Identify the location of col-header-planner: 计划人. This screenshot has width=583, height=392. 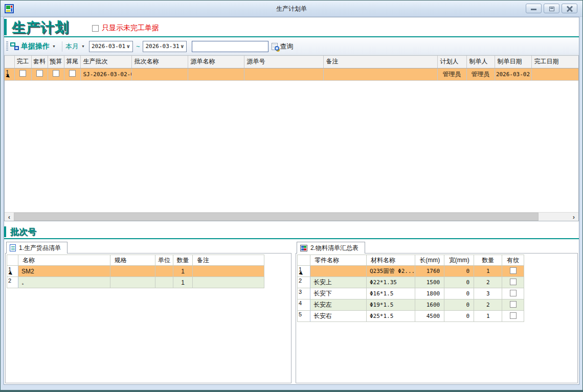
(452, 62).